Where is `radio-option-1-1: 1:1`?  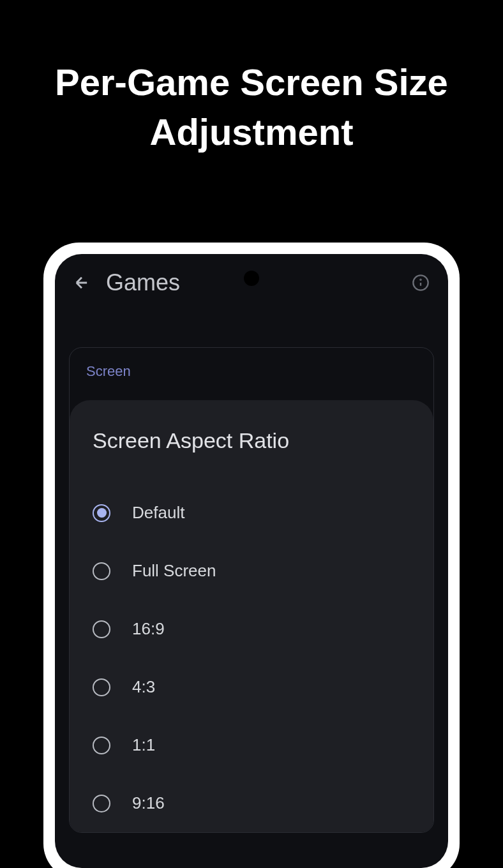 radio-option-1-1: 1:1 is located at coordinates (252, 745).